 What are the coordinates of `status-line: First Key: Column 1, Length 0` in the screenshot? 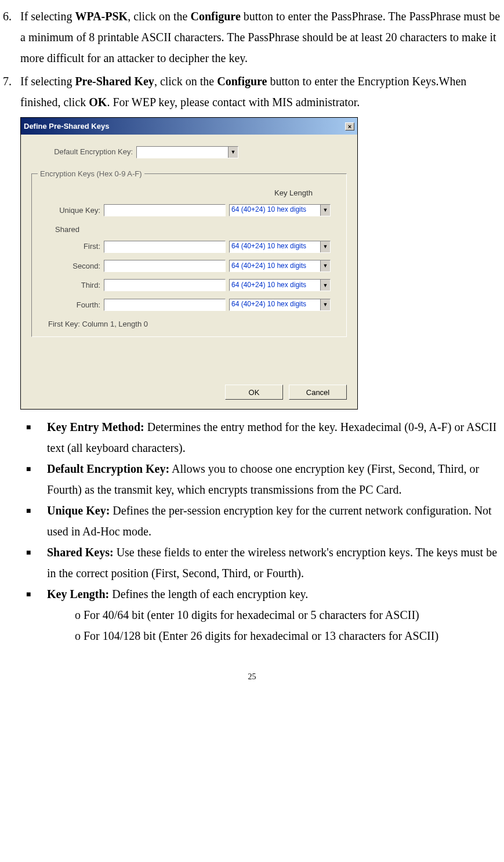 It's located at (194, 324).